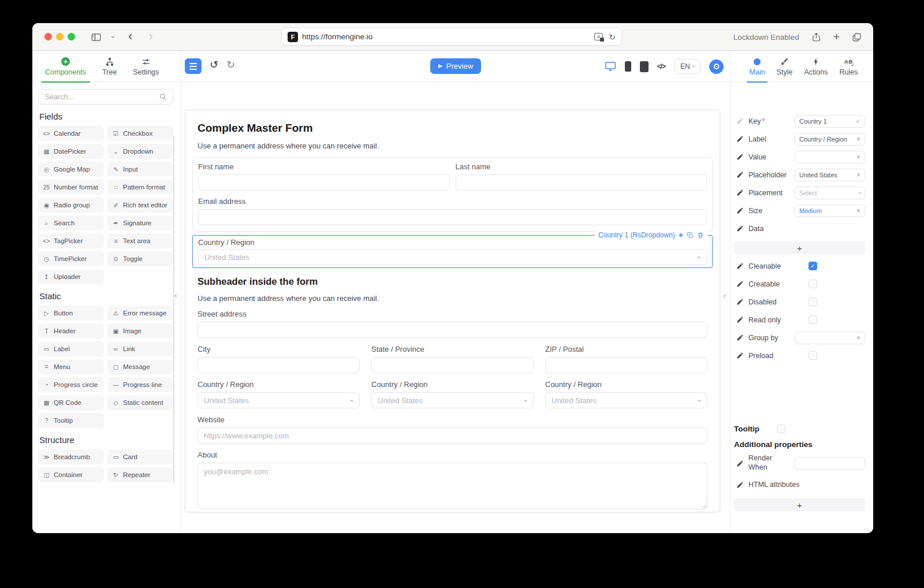 The height and width of the screenshot is (588, 924). I want to click on placement-select: Select ›, so click(830, 193).